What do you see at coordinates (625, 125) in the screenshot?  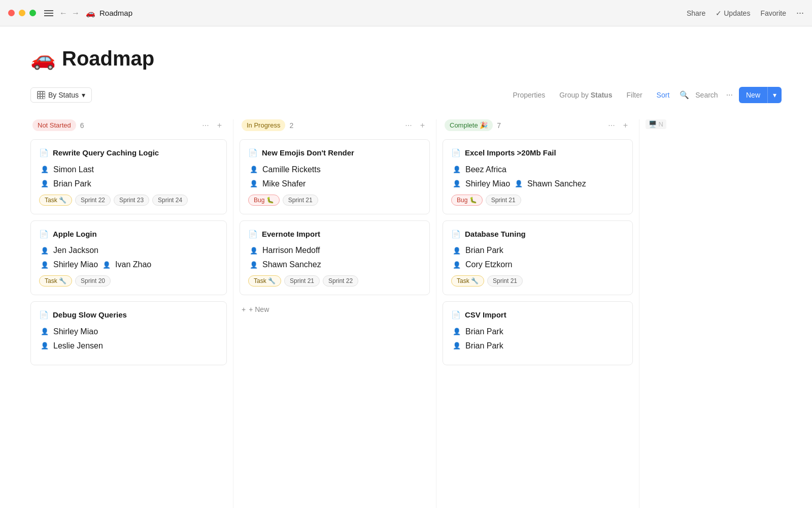 I see `column-add-complete: +` at bounding box center [625, 125].